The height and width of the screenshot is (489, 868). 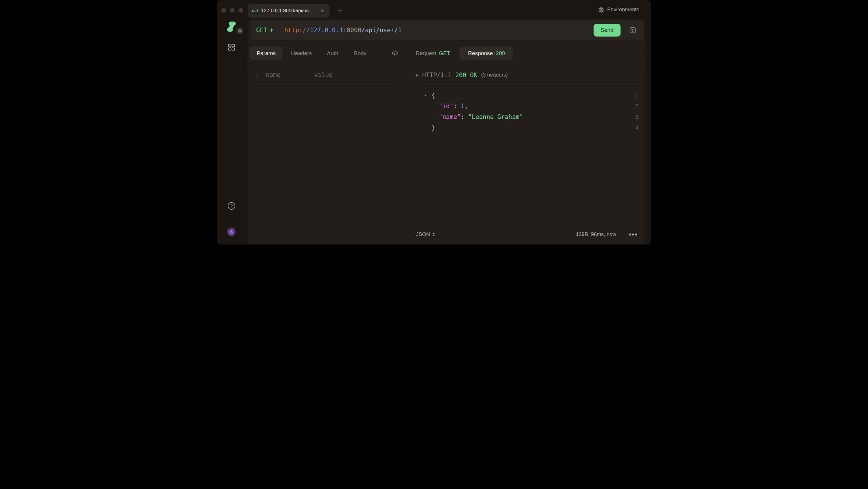 What do you see at coordinates (305, 30) in the screenshot?
I see `url-token: ://` at bounding box center [305, 30].